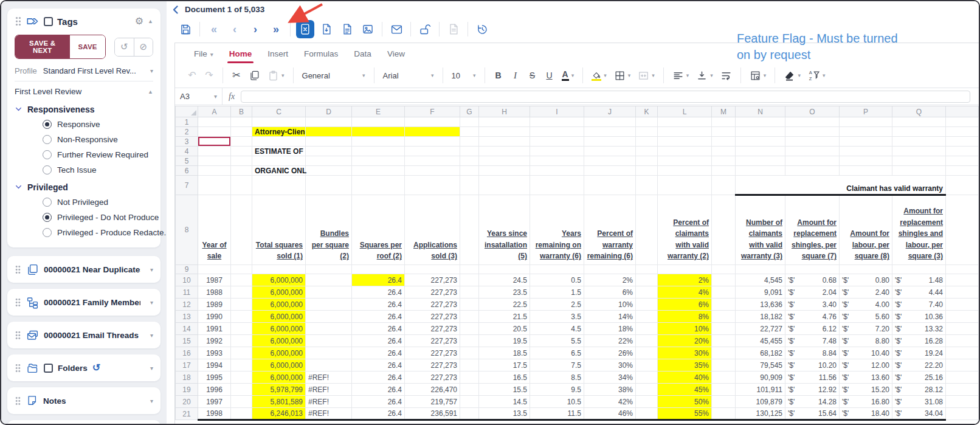 This screenshot has height=425, width=980. Describe the element at coordinates (433, 171) in the screenshot. I see `cell-F6` at that location.